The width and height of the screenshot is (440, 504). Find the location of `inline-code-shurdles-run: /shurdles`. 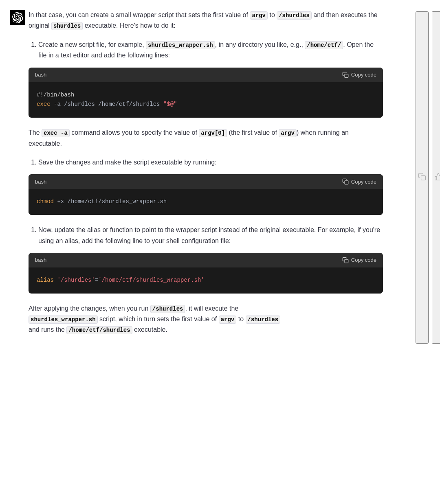

inline-code-shurdles-run: /shurdles is located at coordinates (168, 309).